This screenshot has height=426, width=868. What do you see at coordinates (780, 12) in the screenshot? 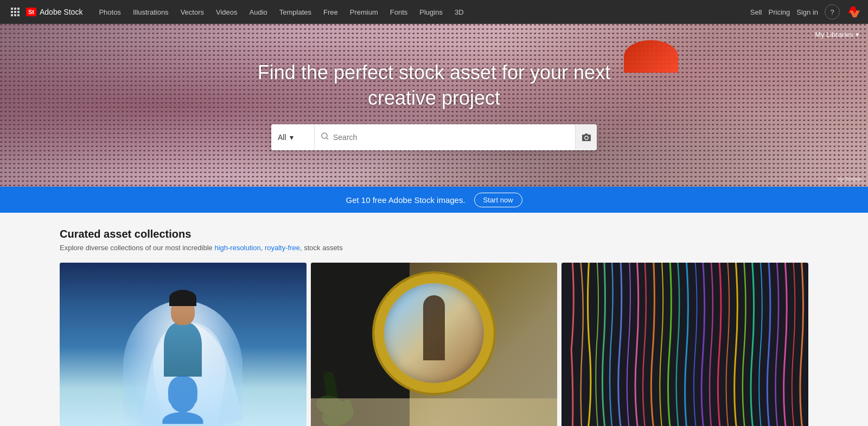
I see `nav-pricing-link: Pricing` at bounding box center [780, 12].